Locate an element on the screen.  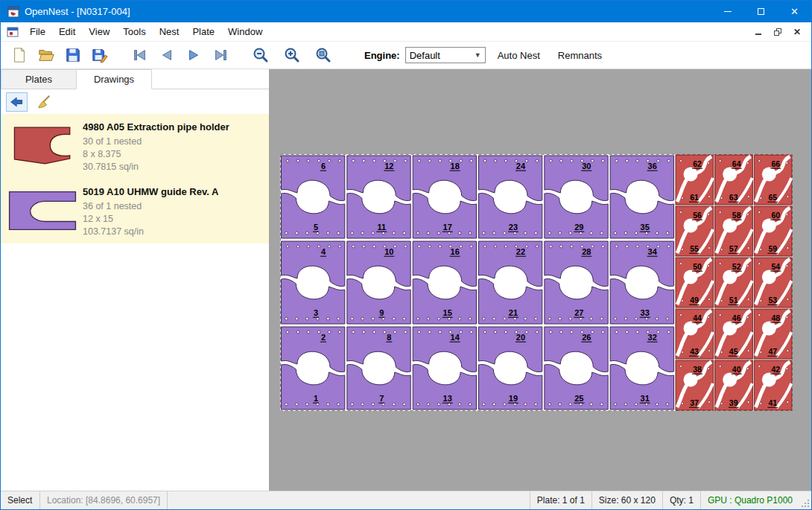
part-number-label: 4 is located at coordinates (323, 252).